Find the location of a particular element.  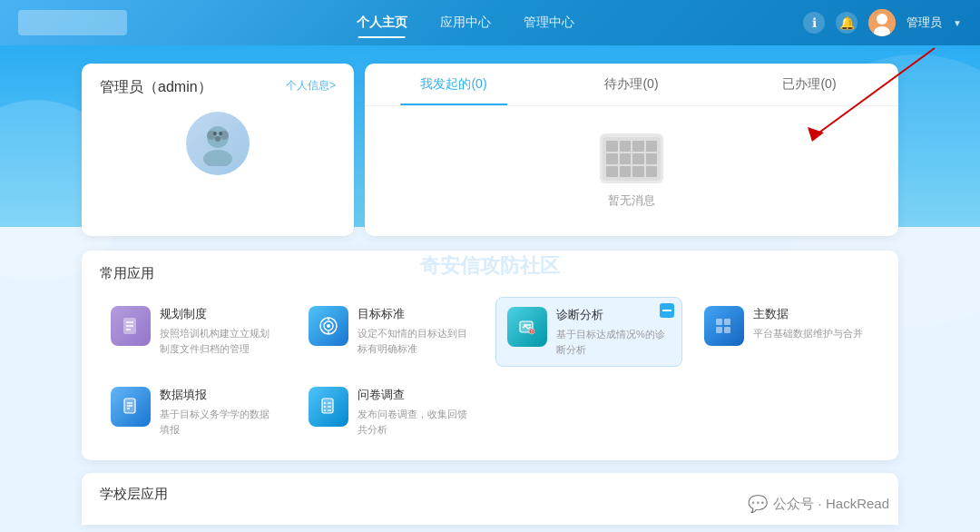

app-info-shuju: 数据填报 基于目标义务学学的数据填报 is located at coordinates (218, 412).